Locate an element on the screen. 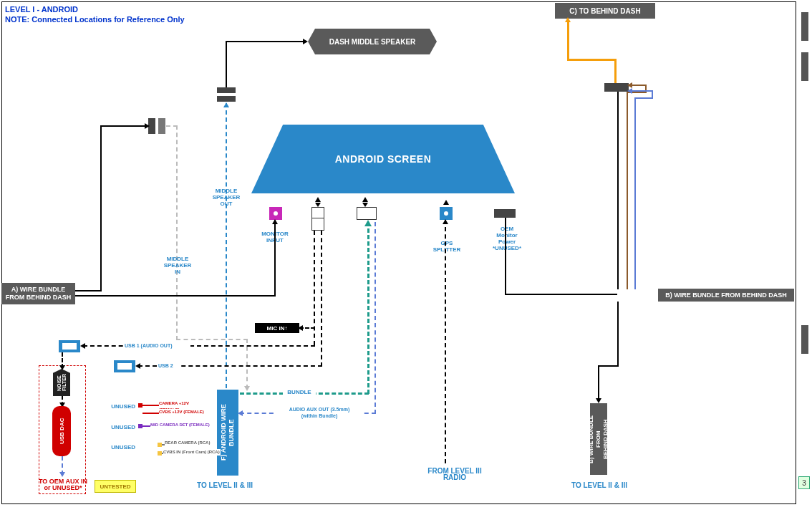 Image resolution: width=812 pixels, height=530 pixels. plug-gray-light is located at coordinates (162, 126).